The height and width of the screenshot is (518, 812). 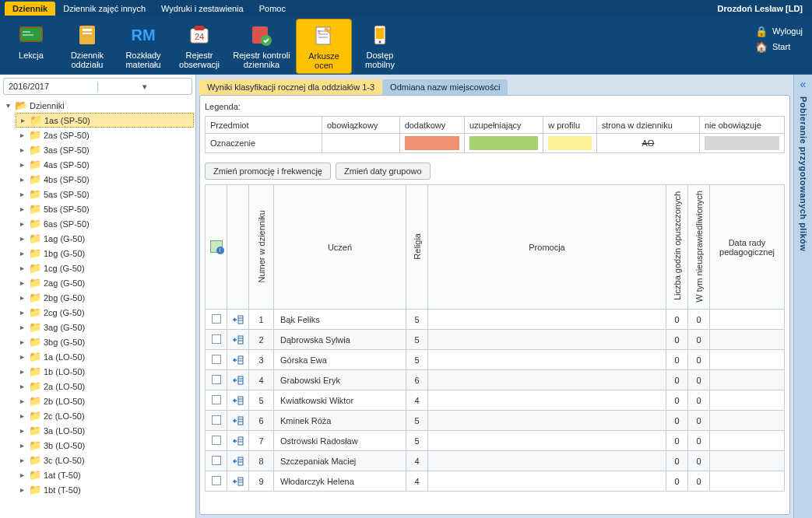 What do you see at coordinates (445, 87) in the screenshot?
I see `tab-odmiana: Odmiana nazw miejscowości` at bounding box center [445, 87].